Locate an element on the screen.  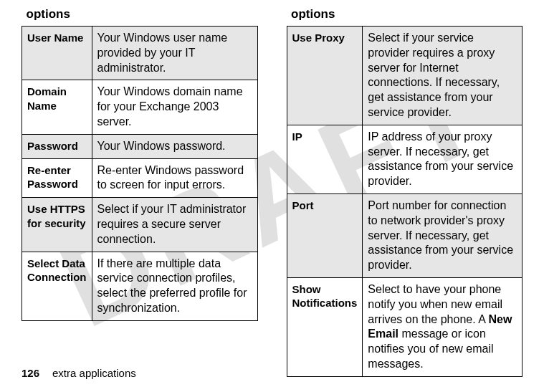
page-footer: 126extra applications is located at coordinates (79, 373).